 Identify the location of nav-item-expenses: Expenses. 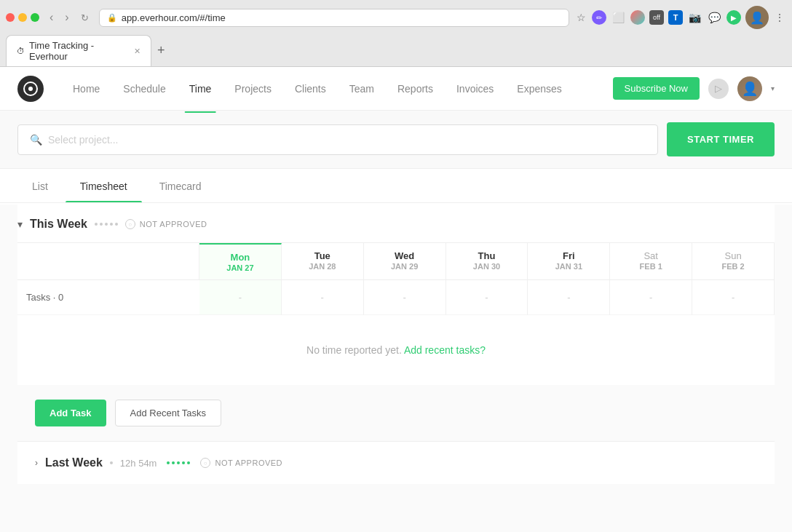
(539, 89).